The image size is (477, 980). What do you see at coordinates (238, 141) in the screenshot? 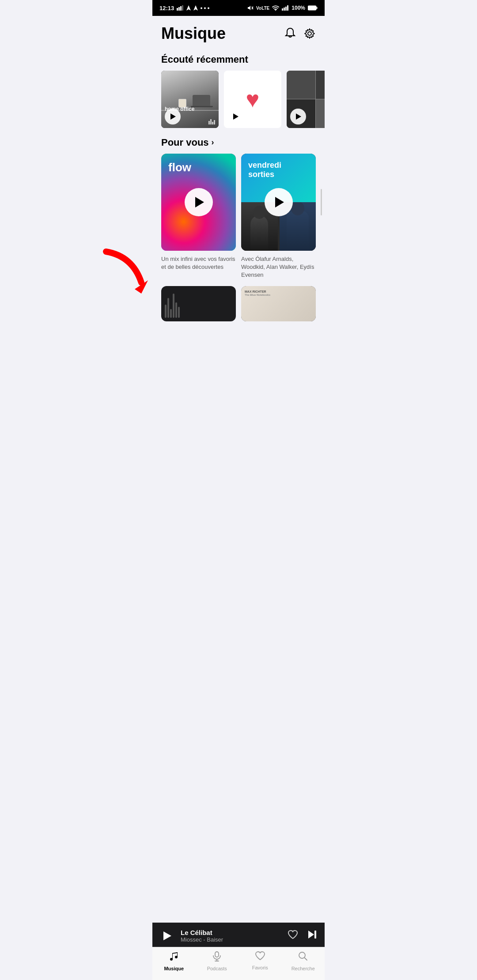
I see `pour-vous-header: Pour vous ›` at bounding box center [238, 141].